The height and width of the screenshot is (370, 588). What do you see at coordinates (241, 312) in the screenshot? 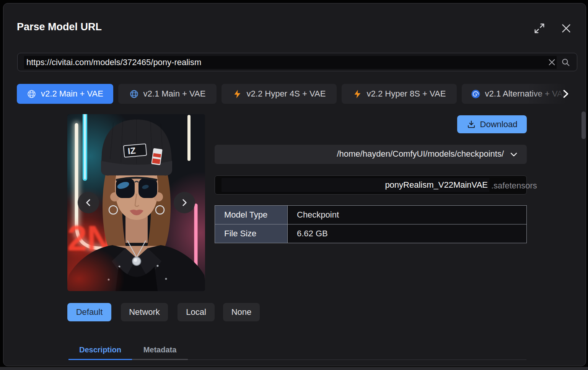
I see `preview-source-none-button: None` at bounding box center [241, 312].